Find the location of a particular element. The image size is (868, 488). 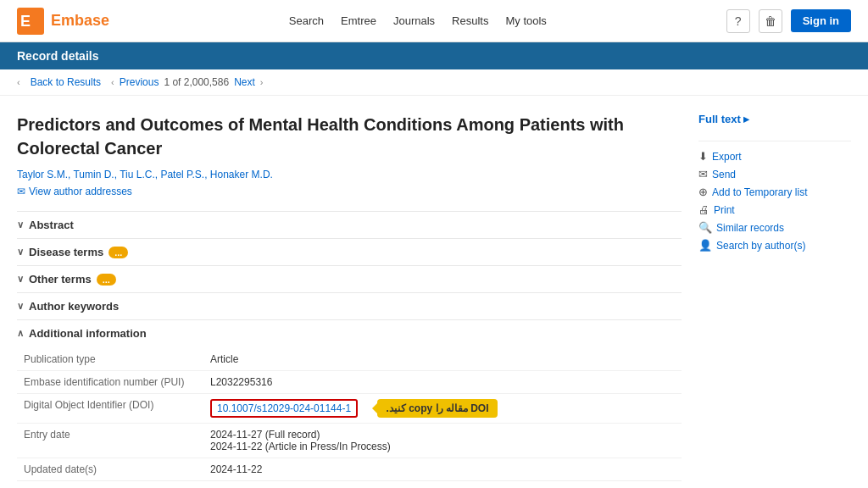

abstract-section: ∨ Abstract is located at coordinates (349, 225).